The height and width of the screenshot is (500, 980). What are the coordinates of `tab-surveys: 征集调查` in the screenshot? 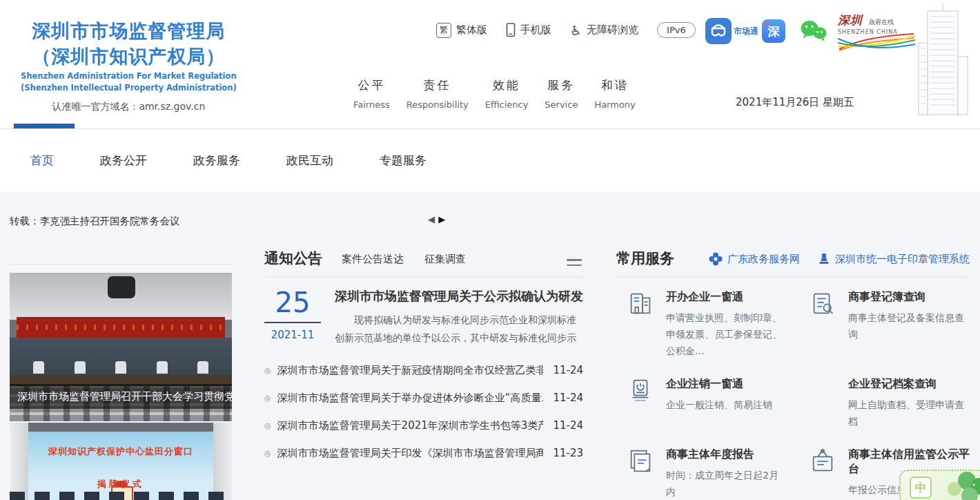 It's located at (445, 260).